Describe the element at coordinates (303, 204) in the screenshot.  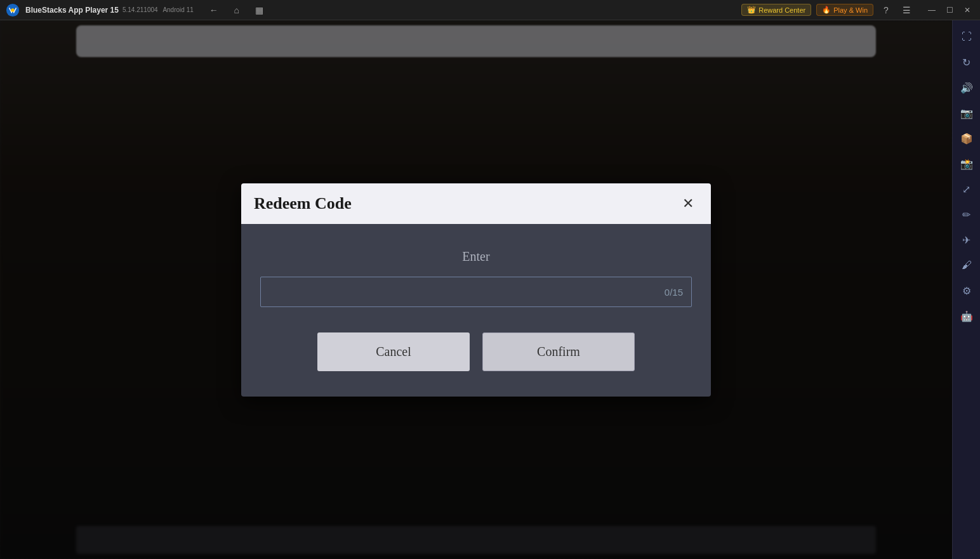
I see `dialog-title: Redeem Code` at that location.